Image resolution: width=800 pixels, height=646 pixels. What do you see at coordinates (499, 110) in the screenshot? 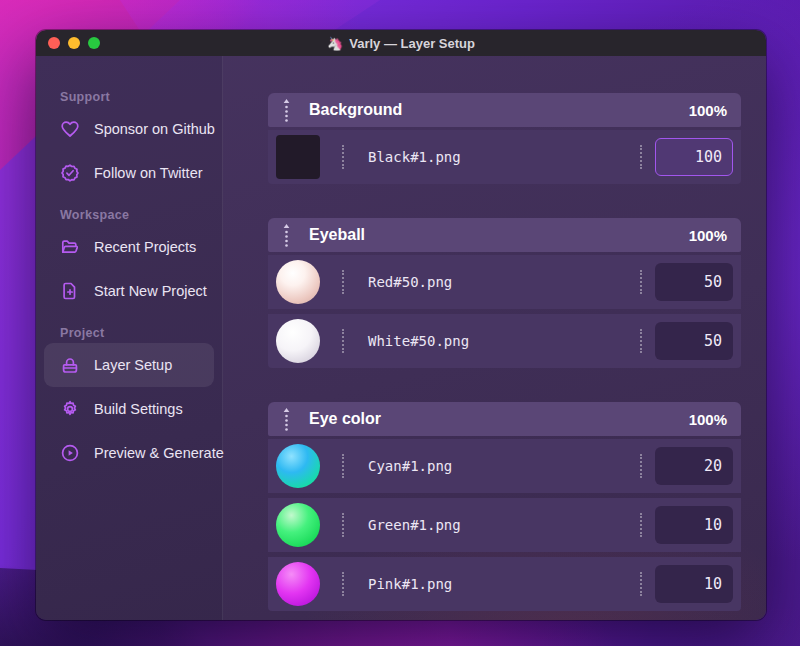
I see `layer-group-name: Background` at bounding box center [499, 110].